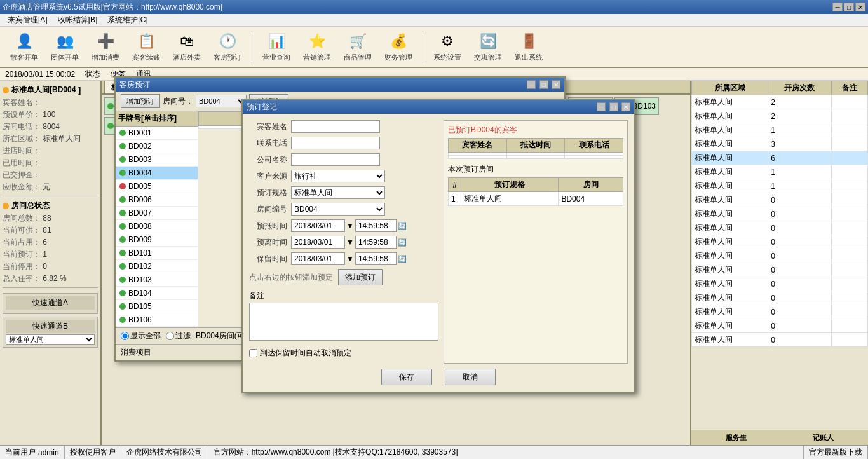 Image resolution: width=868 pixels, height=459 pixels. Describe the element at coordinates (156, 187) in the screenshot. I see `guest-list-room-BD005: BD005` at that location.